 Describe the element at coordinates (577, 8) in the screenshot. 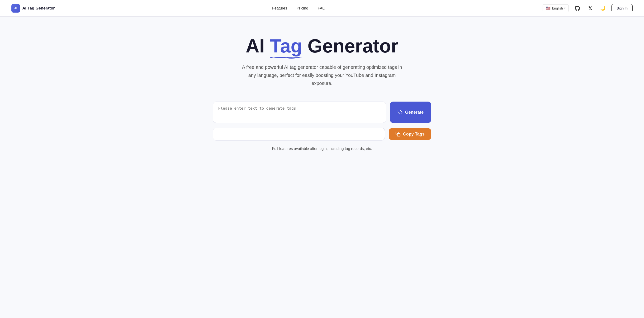

I see `github-button` at that location.